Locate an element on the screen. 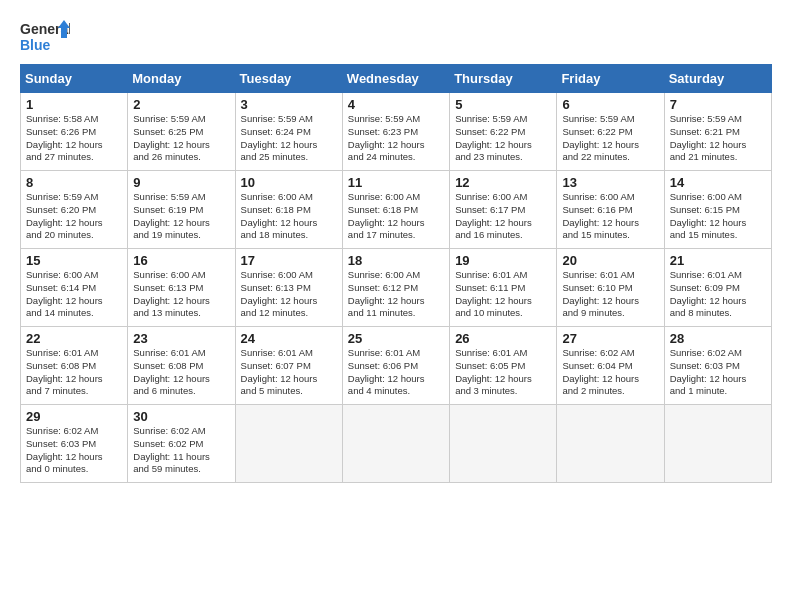 The height and width of the screenshot is (612, 792). calendar-cell: 9Sunrise: 5:59 AM Sunset: 6:19 PM Daylig… is located at coordinates (182, 210).